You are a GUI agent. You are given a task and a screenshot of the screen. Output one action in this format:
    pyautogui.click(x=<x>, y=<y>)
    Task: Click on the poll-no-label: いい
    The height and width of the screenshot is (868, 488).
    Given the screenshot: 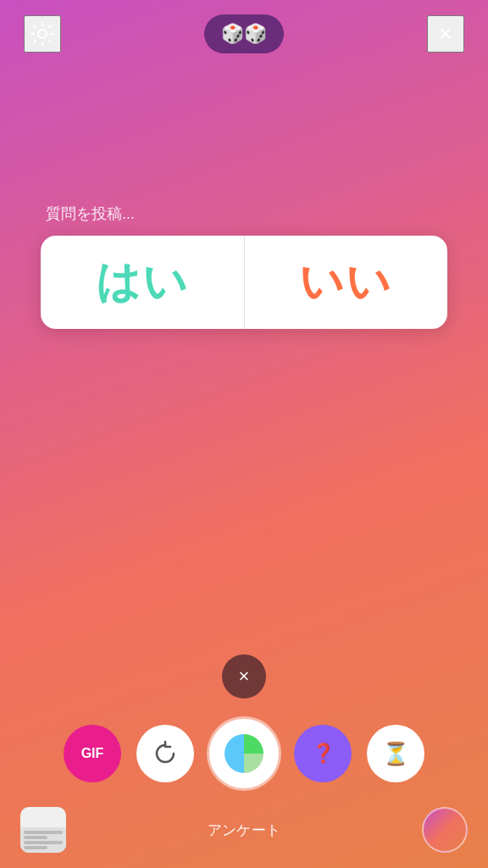 What is the action you would take?
    pyautogui.click(x=346, y=282)
    